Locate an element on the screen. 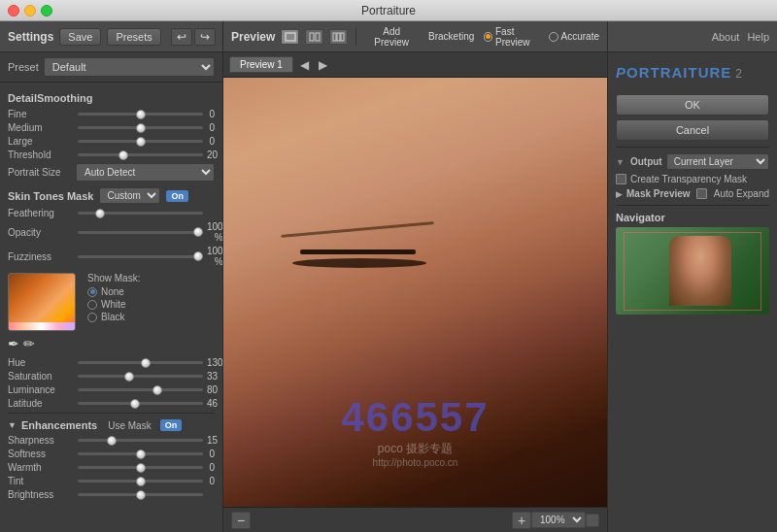 This screenshot has height=532, width=777. softness-value: 0 is located at coordinates (211, 454).